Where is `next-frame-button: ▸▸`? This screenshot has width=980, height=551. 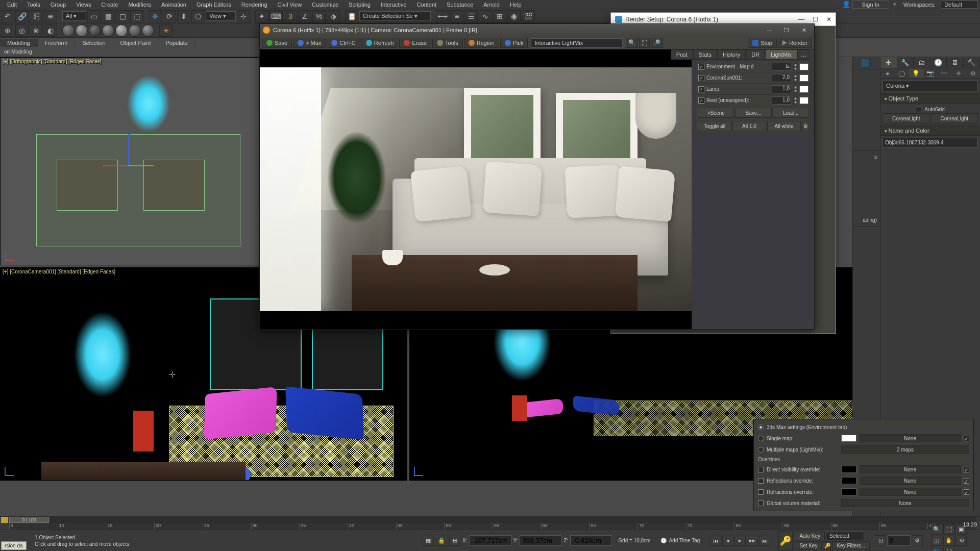 next-frame-button: ▸▸ is located at coordinates (752, 541).